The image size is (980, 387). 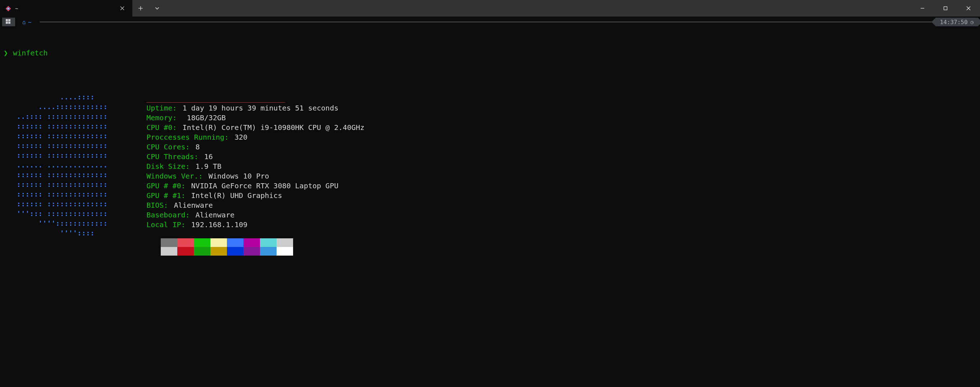 I want to click on info-key: CPU Threads:, so click(x=173, y=157).